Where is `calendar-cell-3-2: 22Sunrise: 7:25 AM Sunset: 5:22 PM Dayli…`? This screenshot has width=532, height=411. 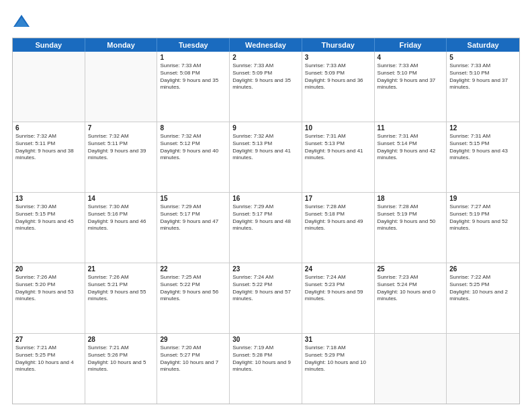
calendar-cell-3-2: 22Sunrise: 7:25 AM Sunset: 5:22 PM Dayli… is located at coordinates (193, 298).